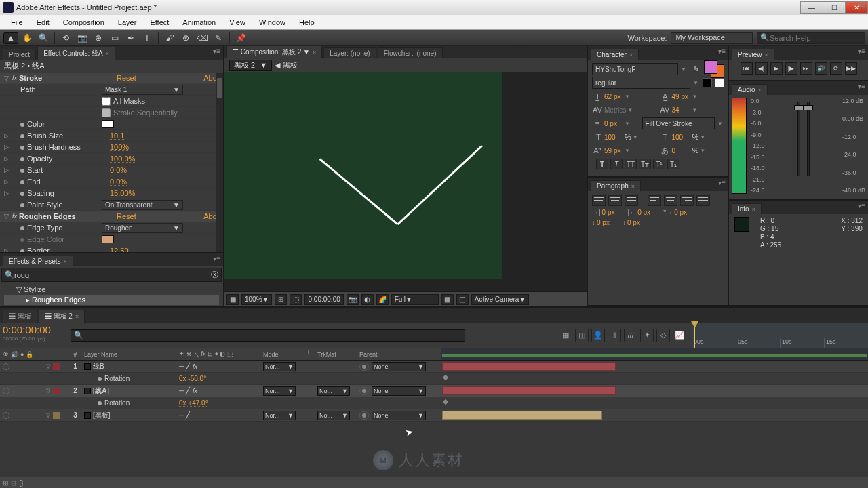  What do you see at coordinates (821, 68) in the screenshot?
I see `audio-icon: 🔊` at bounding box center [821, 68].